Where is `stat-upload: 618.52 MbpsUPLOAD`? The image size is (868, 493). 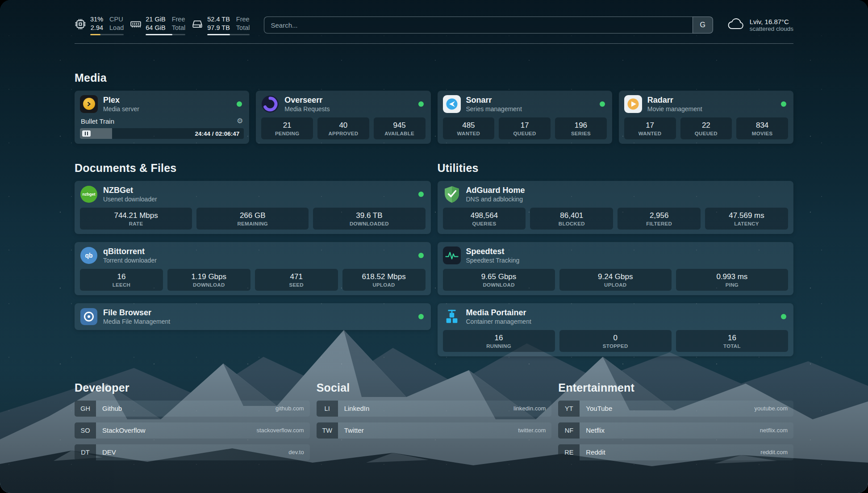
stat-upload: 618.52 MbpsUPLOAD is located at coordinates (384, 280).